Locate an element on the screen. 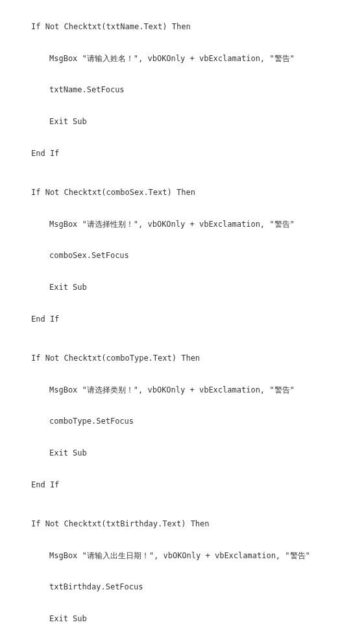 Image resolution: width=342 pixels, height=644 pixels. code-line: comboSex.SetFocus is located at coordinates (187, 256).